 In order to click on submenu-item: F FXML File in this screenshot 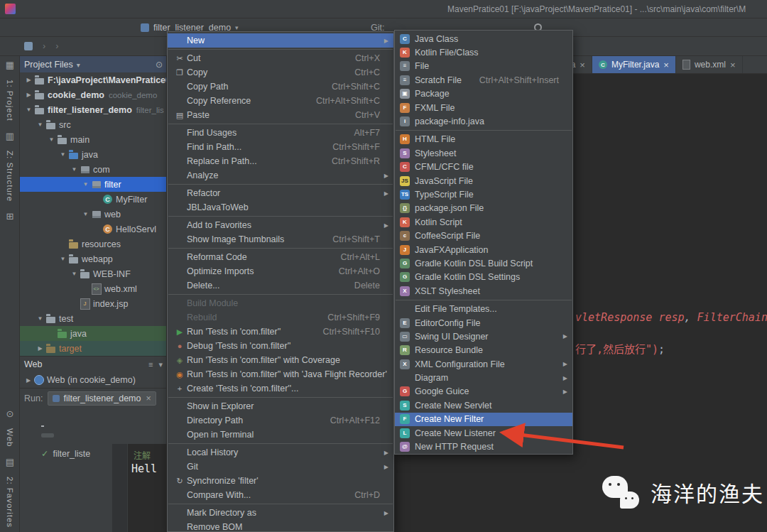, I will do `click(484, 108)`.